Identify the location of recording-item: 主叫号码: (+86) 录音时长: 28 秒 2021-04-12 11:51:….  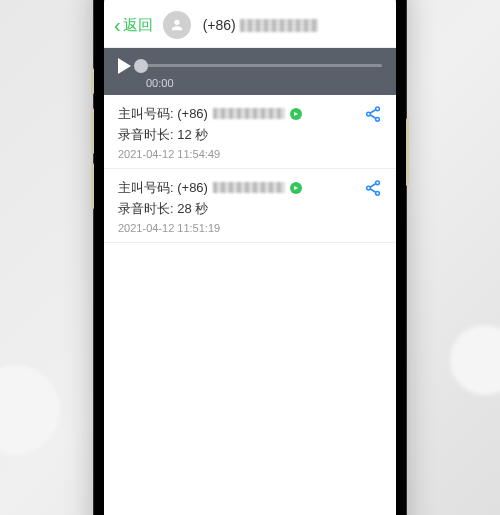
(250, 206).